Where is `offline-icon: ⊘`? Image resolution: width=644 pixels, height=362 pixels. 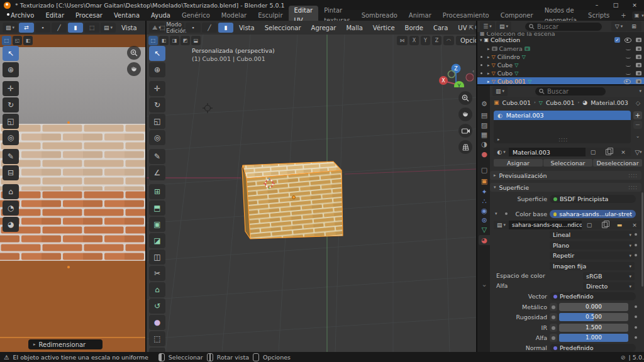
offline-icon: ⊘ is located at coordinates (623, 357).